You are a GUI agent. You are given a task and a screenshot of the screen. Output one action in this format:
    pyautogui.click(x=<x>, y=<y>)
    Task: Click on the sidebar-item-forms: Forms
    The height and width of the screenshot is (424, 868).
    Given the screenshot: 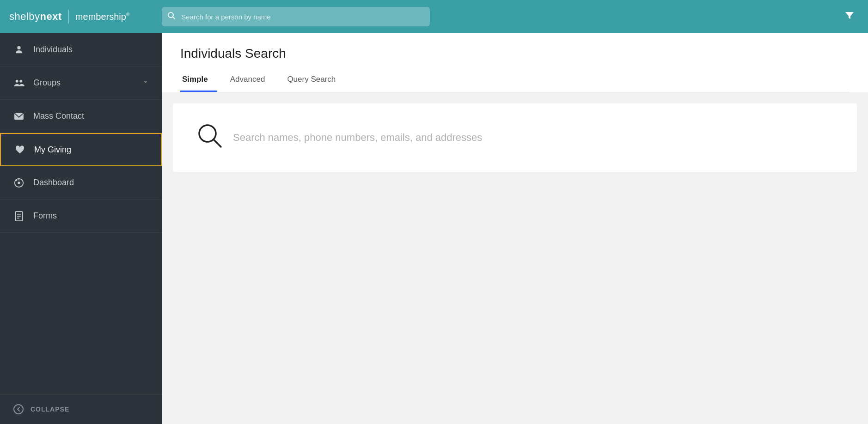 What is the action you would take?
    pyautogui.click(x=81, y=216)
    